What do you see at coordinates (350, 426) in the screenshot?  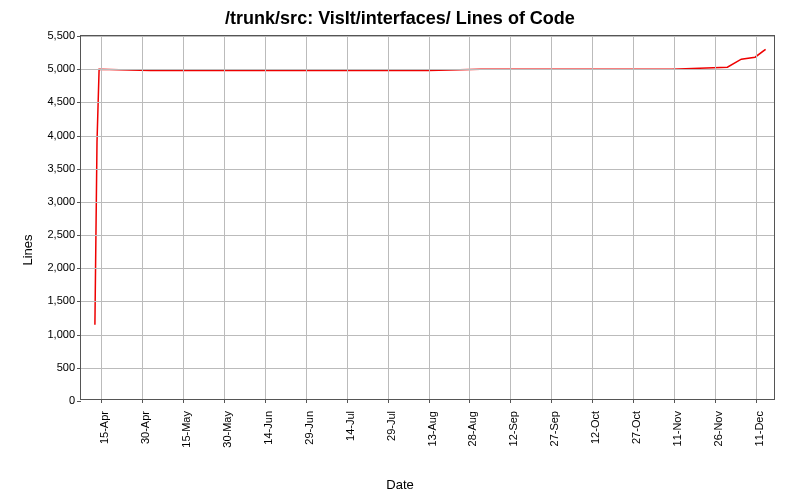 I see `x-tick-label: 14-Jul` at bounding box center [350, 426].